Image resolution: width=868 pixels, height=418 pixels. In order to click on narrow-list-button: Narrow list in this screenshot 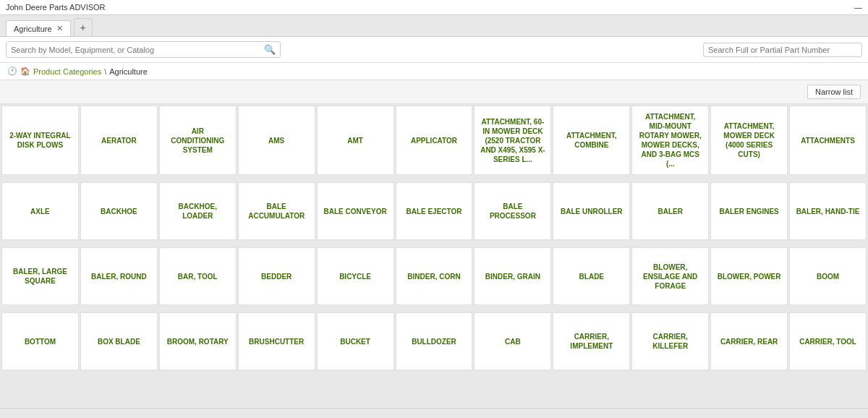, I will do `click(834, 92)`.